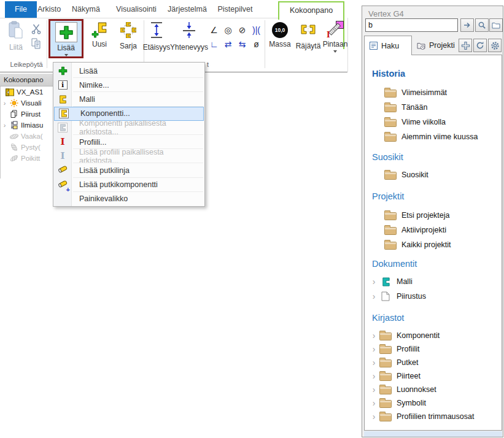  What do you see at coordinates (129, 114) in the screenshot?
I see `menu-item-komponentti: Komponentti...` at bounding box center [129, 114].